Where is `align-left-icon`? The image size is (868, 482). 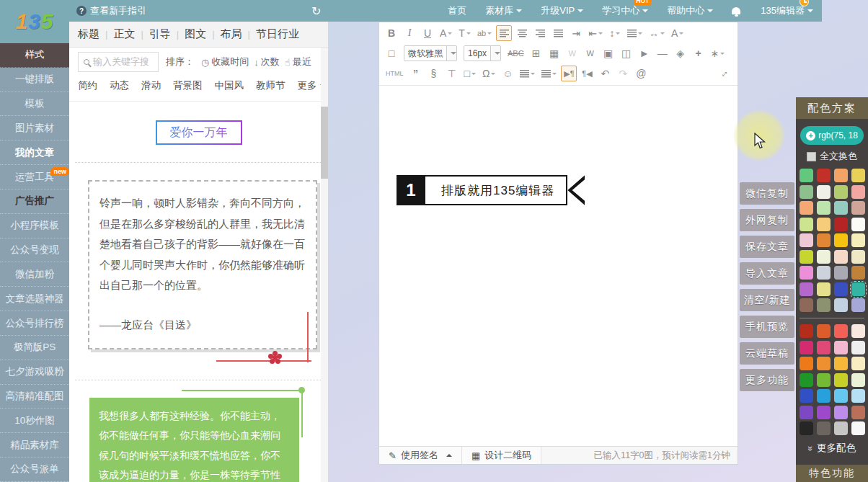 align-left-icon is located at coordinates (504, 33).